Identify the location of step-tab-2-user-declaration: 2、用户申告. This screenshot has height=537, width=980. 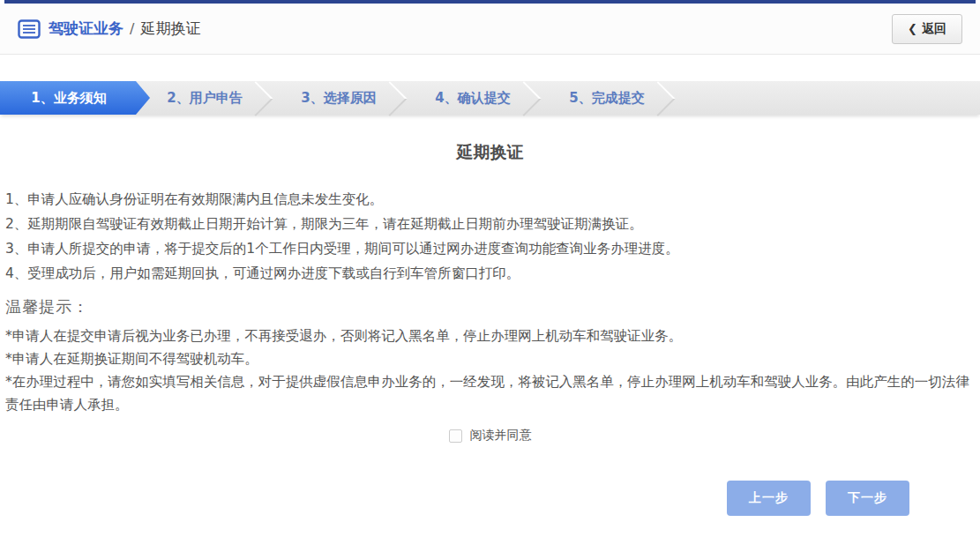
(205, 98).